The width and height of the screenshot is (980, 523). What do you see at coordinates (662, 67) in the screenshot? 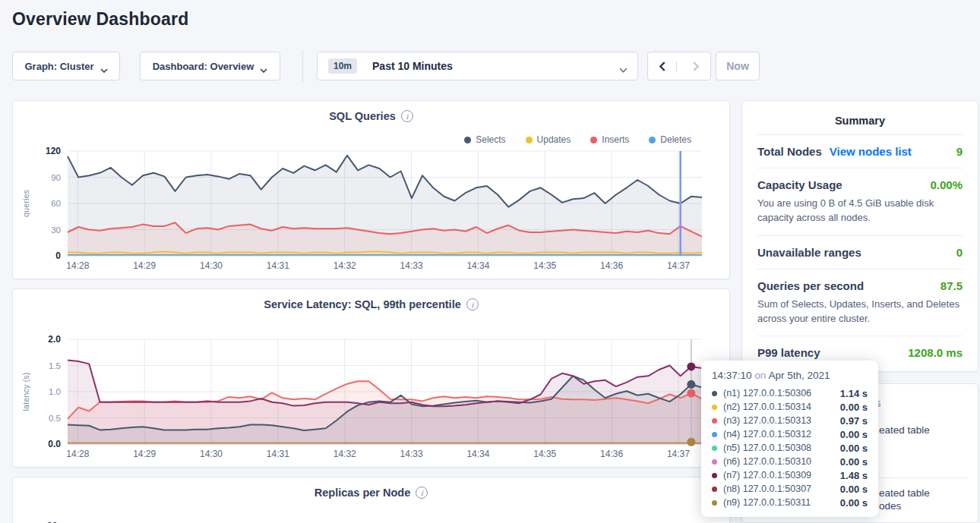
I see `time-prev-button` at bounding box center [662, 67].